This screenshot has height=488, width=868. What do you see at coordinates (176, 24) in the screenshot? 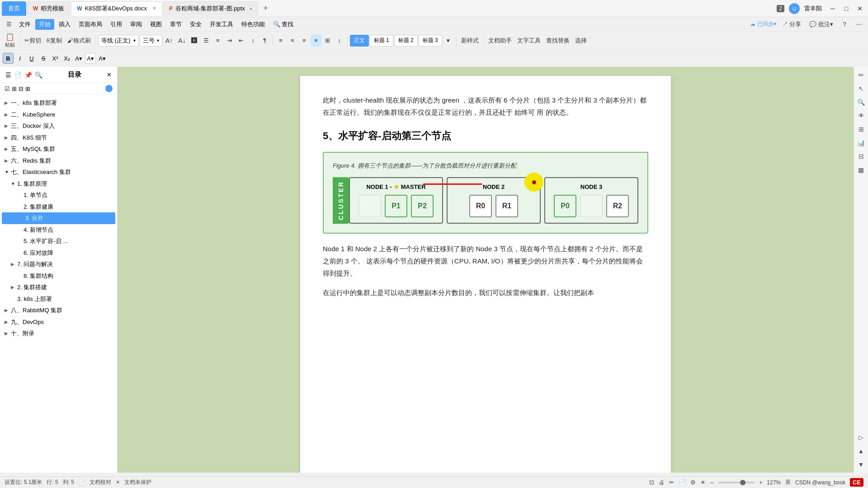
I see `menu-chapter: 章节` at bounding box center [176, 24].